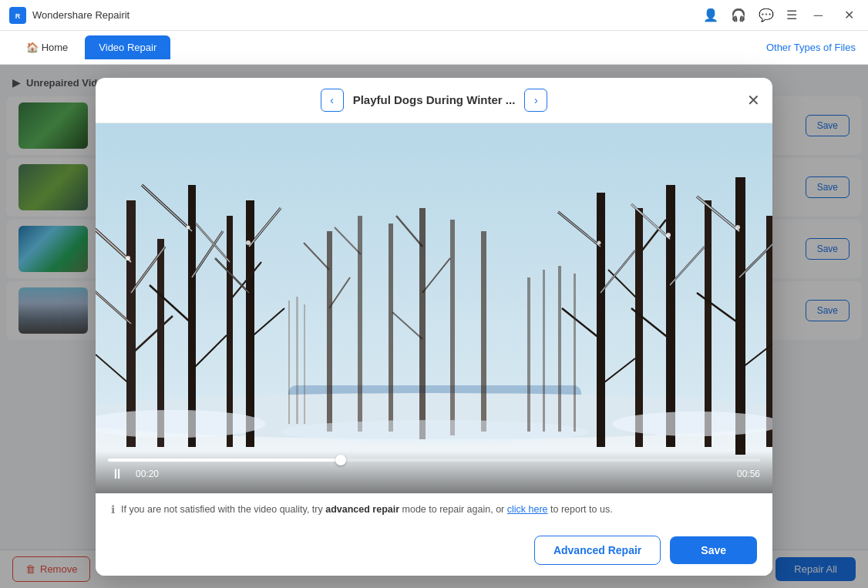  Describe the element at coordinates (367, 509) in the screenshot. I see `info-text: If you are not satisfied with the video …` at that location.